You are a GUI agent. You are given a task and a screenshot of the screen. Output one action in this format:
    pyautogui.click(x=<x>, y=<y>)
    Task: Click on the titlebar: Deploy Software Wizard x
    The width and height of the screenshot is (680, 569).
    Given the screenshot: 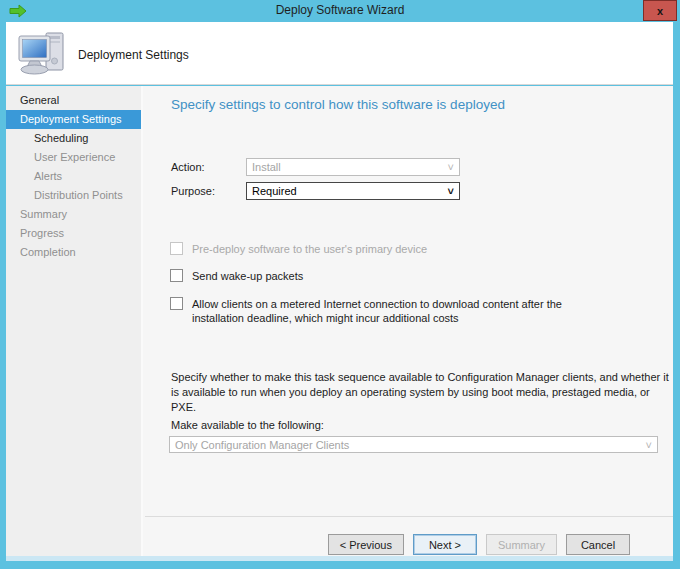 What is the action you would take?
    pyautogui.click(x=340, y=11)
    